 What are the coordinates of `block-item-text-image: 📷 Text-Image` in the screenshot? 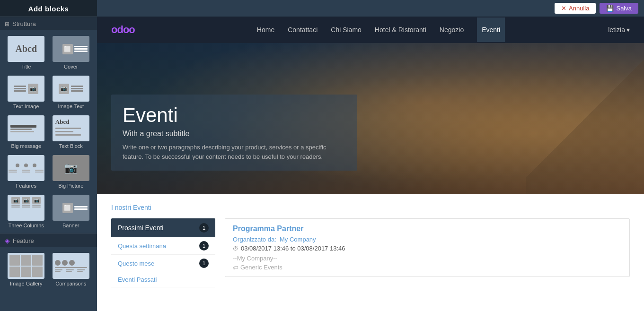 It's located at (26, 92).